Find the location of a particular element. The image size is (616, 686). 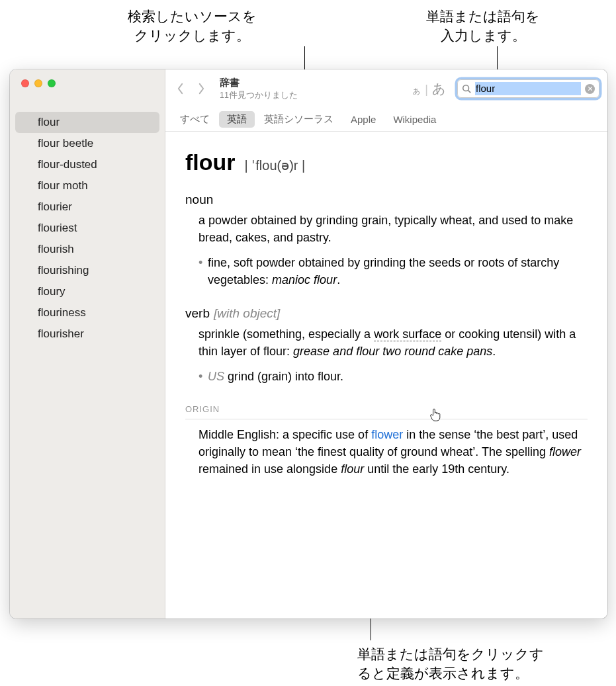

search-value: flour is located at coordinates (528, 89).